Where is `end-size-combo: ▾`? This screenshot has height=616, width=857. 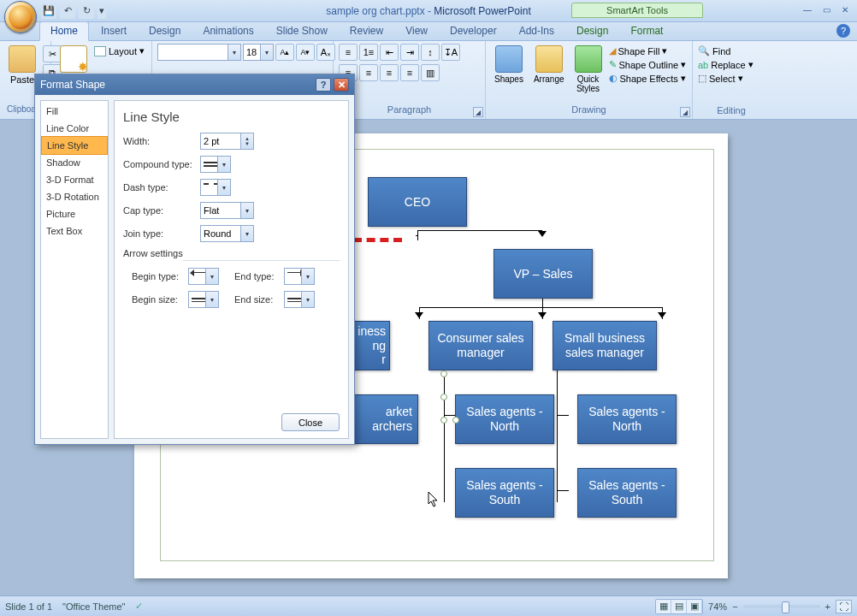 end-size-combo: ▾ is located at coordinates (299, 299).